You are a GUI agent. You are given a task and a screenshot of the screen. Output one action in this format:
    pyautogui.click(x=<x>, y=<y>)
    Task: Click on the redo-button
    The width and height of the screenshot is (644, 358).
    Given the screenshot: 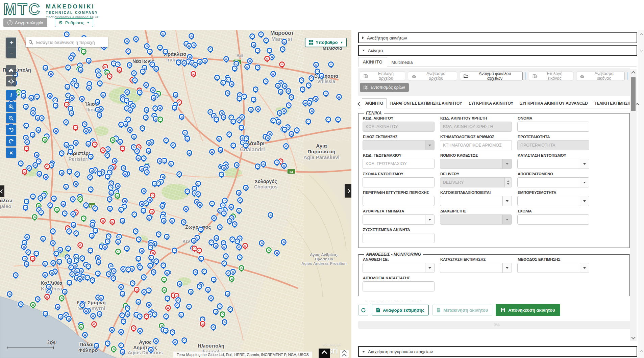 What is the action you would take?
    pyautogui.click(x=11, y=141)
    